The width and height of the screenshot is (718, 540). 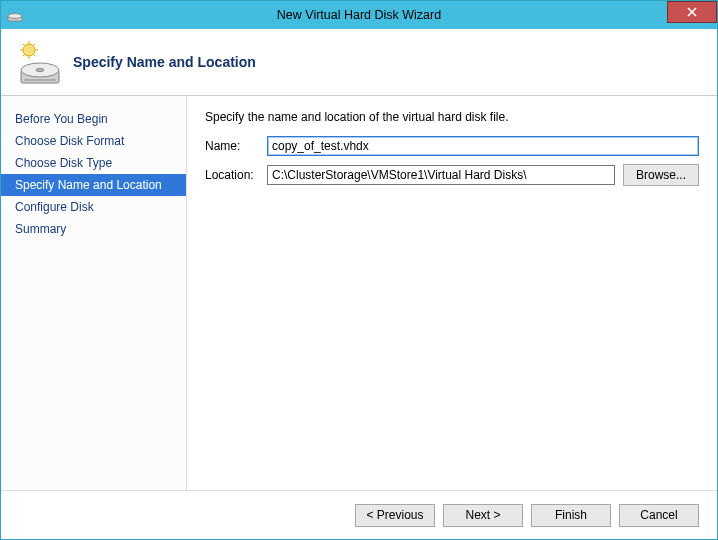 What do you see at coordinates (692, 12) in the screenshot?
I see `close-button` at bounding box center [692, 12].